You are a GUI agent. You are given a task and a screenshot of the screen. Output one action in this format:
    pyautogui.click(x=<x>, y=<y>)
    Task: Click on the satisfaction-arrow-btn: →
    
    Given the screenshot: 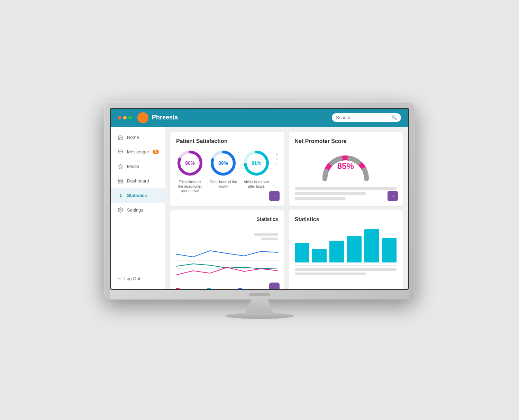 What is the action you would take?
    pyautogui.click(x=274, y=196)
    